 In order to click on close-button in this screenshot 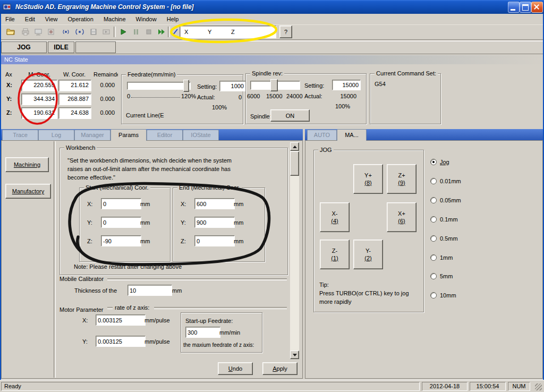, I will do `click(537, 7)`.